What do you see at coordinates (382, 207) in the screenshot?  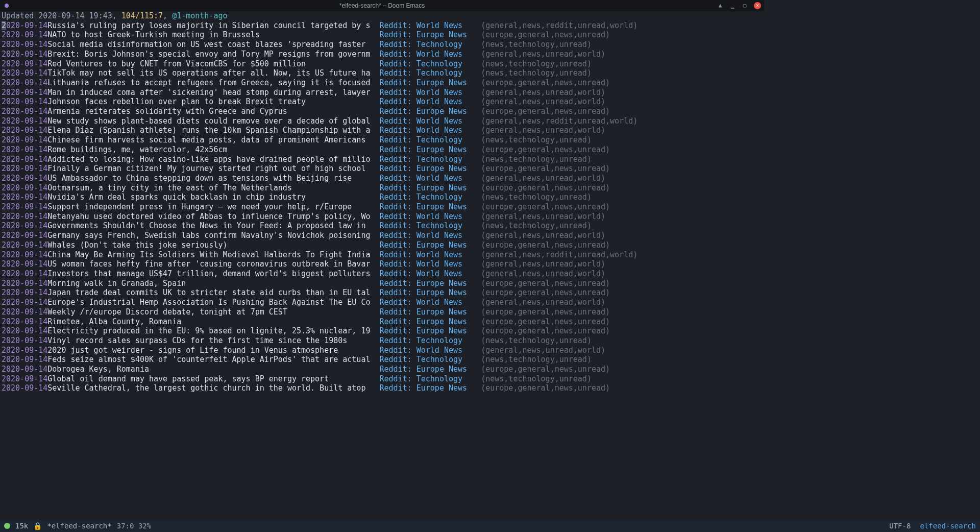 I see `feed-entry: 2020-09-14 Support independent press in …` at bounding box center [382, 207].